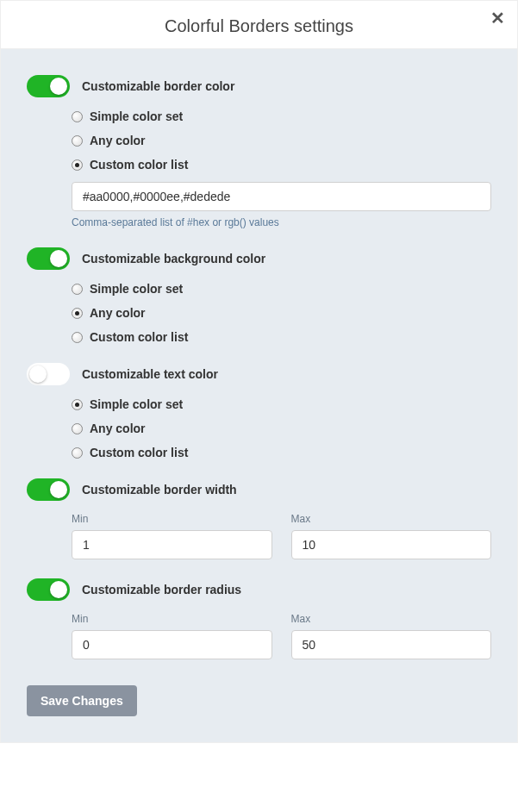 The height and width of the screenshot is (812, 518). Describe the element at coordinates (259, 141) in the screenshot. I see `radio-group-border-color: Simple color set Any color Custom color …` at that location.